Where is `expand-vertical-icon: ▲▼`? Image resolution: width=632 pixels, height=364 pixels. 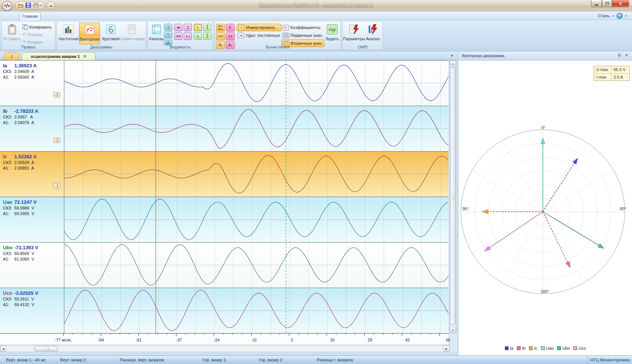 expand-vertical-icon: ▲▼ is located at coordinates (188, 27).